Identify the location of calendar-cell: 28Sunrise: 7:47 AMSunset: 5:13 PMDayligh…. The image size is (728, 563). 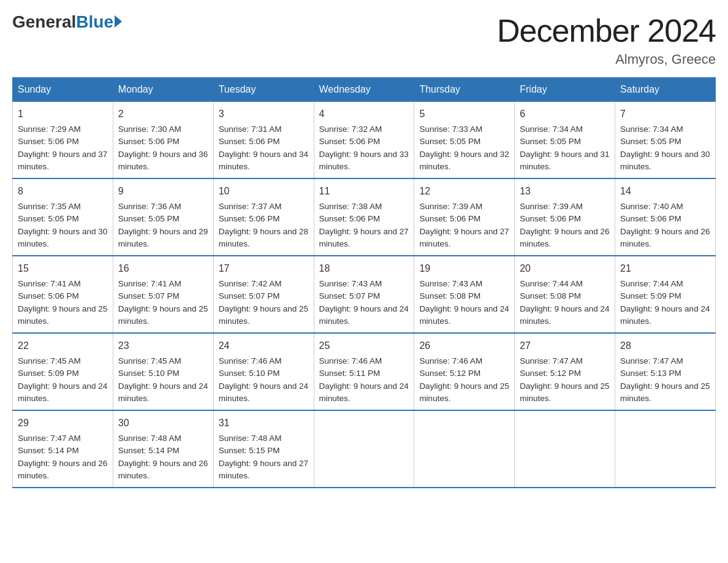
(665, 372).